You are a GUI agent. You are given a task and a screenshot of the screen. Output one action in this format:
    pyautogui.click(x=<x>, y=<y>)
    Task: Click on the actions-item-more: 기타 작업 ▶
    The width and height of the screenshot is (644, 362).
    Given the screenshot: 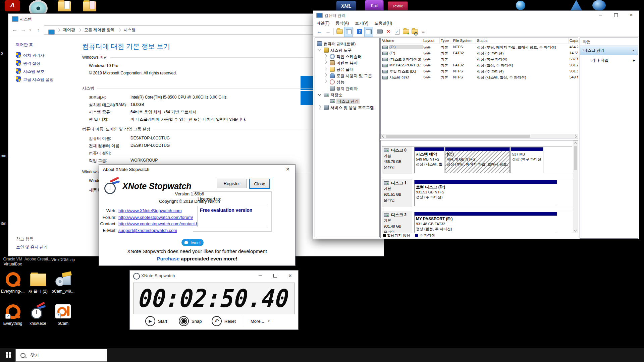 What is the action you would take?
    pyautogui.click(x=609, y=60)
    